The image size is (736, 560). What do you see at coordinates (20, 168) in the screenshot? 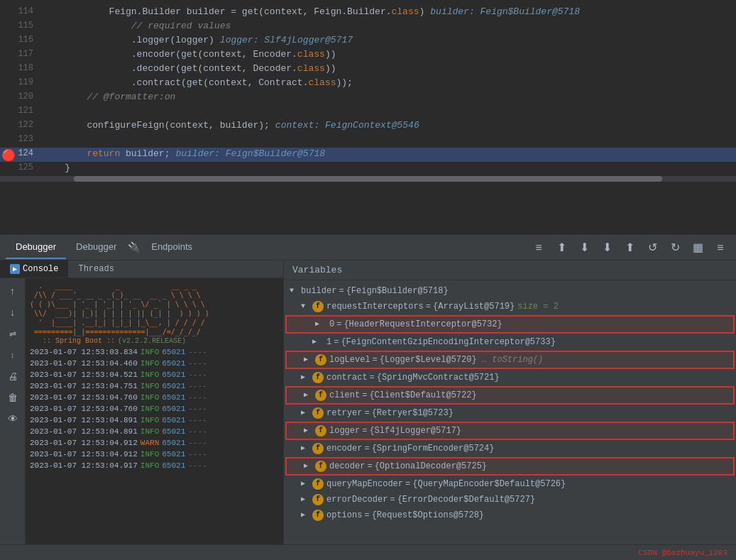
I see `line-number: 125` at bounding box center [20, 168].